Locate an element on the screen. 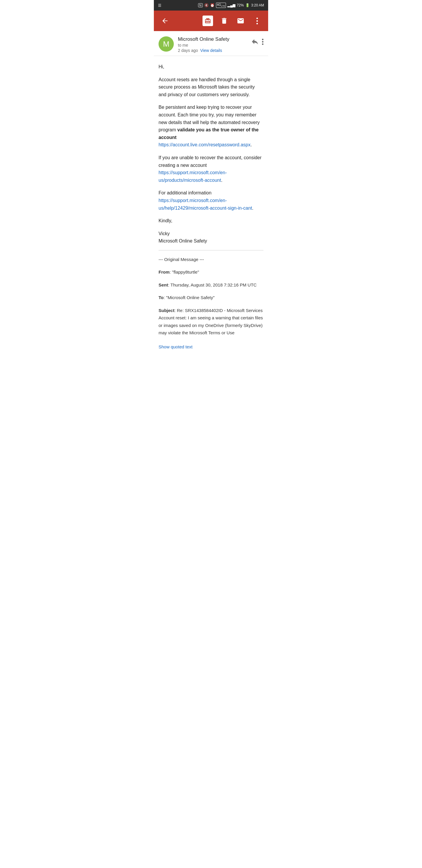 This screenshot has width=422, height=868. back-button is located at coordinates (165, 21).